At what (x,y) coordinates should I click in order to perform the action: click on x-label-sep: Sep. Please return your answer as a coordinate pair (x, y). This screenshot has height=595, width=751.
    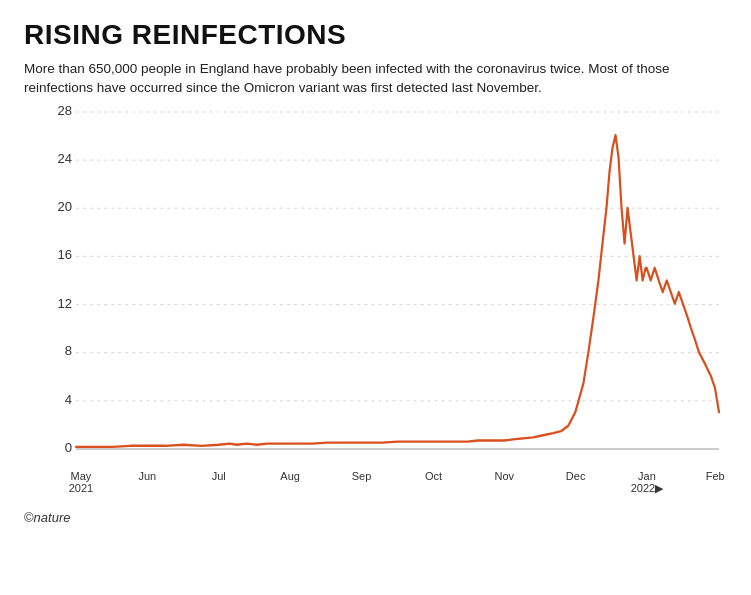
    Looking at the image, I should click on (362, 476).